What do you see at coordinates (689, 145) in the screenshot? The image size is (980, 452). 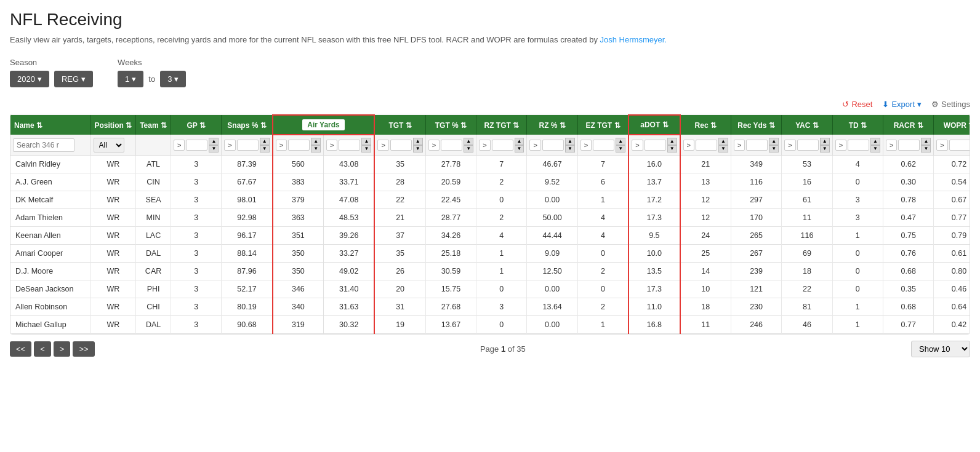 I see `rec-gt-btn: >` at bounding box center [689, 145].